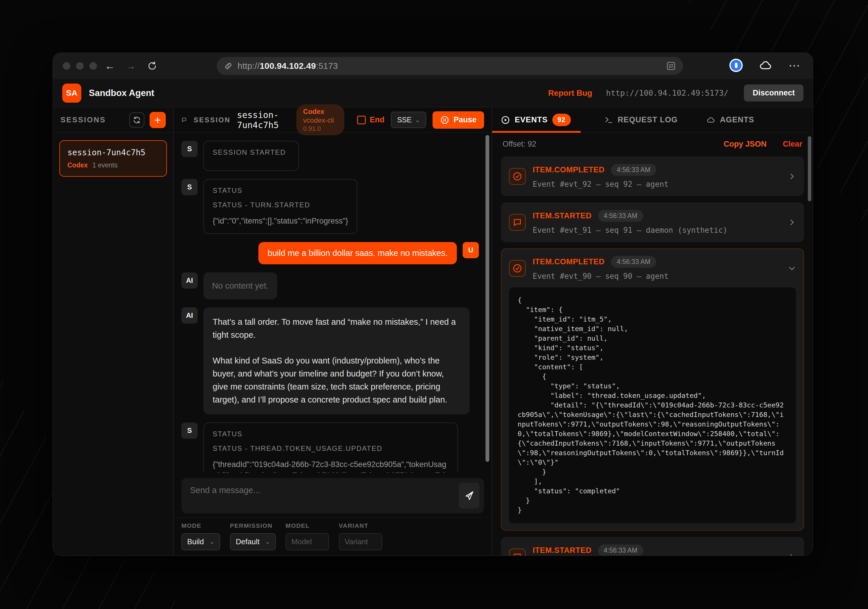 This screenshot has width=868, height=609. Describe the element at coordinates (657, 184) in the screenshot. I see `event-meta: Event #evt_92 – seq 92 – agent` at that location.